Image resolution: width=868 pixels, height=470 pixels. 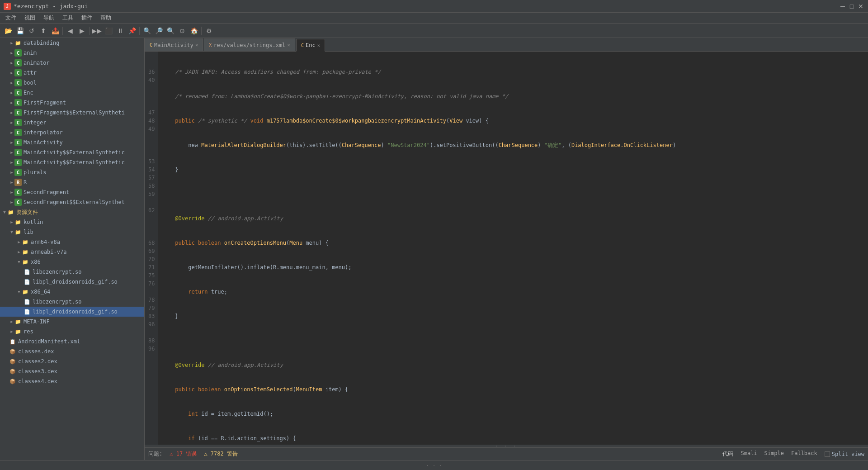 I want to click on tab-smali: Smali, so click(x=749, y=454).